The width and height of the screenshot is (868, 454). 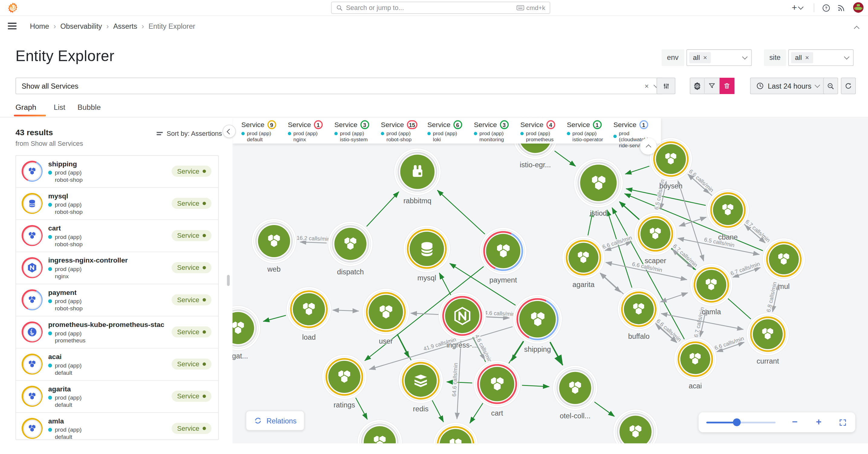 I want to click on relations-button: Relations, so click(x=275, y=421).